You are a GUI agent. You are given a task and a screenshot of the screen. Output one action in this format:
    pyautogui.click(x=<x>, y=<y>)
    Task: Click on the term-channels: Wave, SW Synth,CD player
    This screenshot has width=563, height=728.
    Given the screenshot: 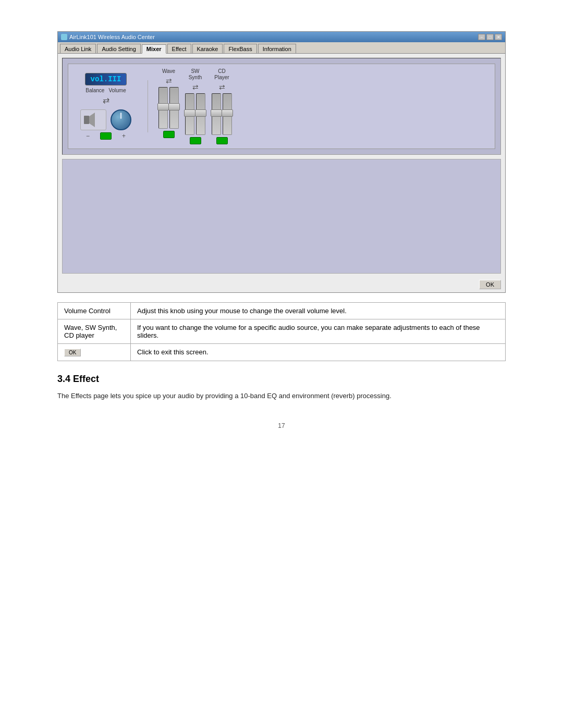 What is the action you would take?
    pyautogui.click(x=94, y=331)
    